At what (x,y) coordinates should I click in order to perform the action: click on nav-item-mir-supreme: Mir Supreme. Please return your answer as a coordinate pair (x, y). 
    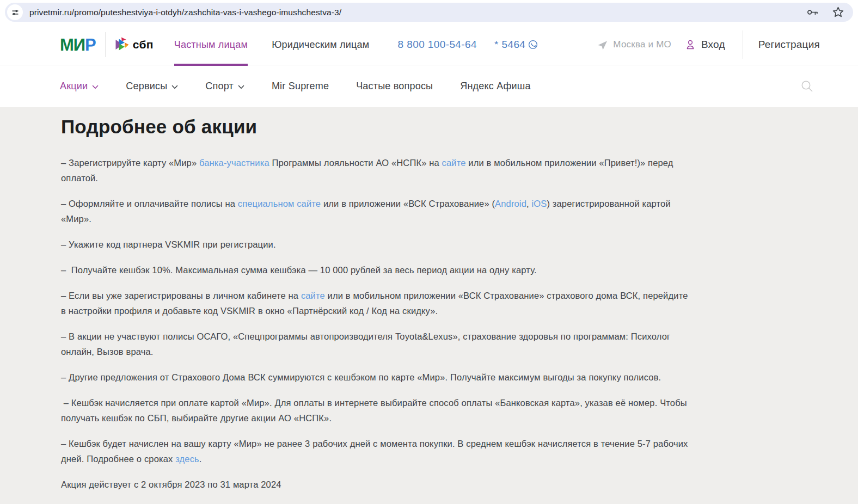
    Looking at the image, I should click on (301, 86).